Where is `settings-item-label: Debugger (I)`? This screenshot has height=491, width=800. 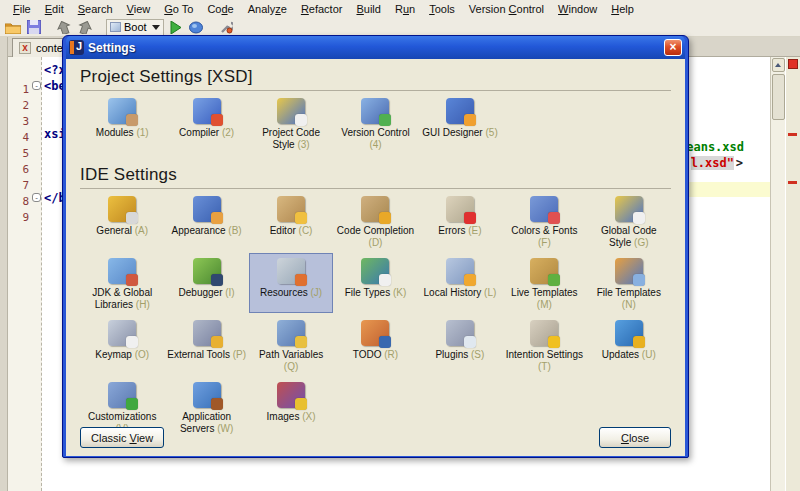
settings-item-label: Debugger (I) is located at coordinates (207, 293).